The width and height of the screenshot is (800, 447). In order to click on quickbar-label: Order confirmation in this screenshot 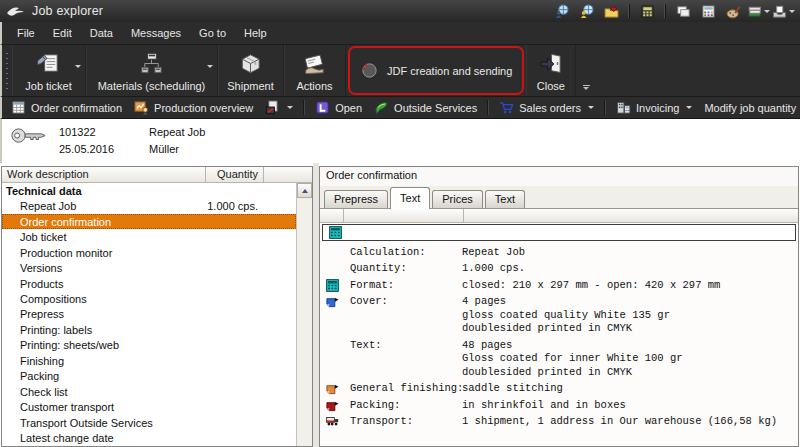, I will do `click(76, 108)`.